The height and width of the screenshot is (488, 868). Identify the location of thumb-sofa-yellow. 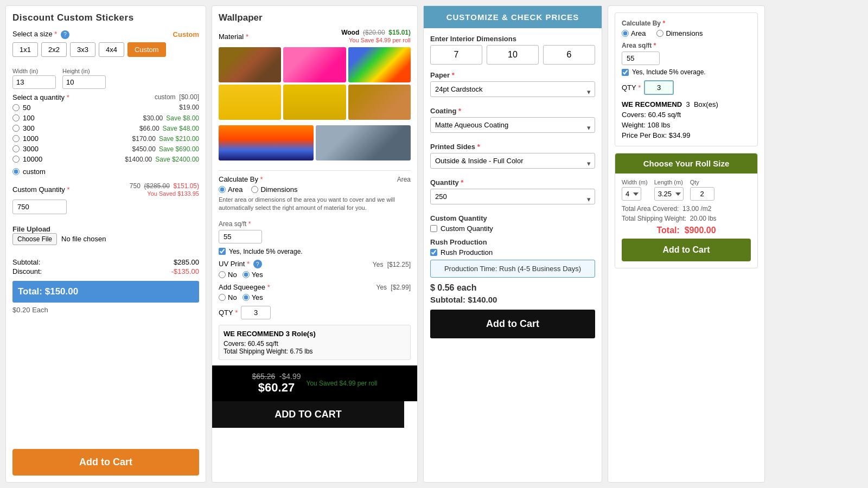
(250, 102).